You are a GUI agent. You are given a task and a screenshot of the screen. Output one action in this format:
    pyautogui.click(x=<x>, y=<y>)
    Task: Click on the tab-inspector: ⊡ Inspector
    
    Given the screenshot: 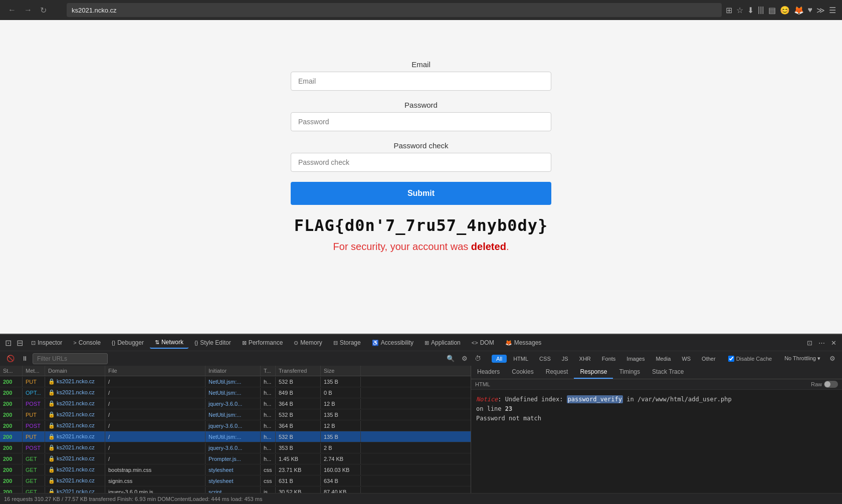 What is the action you would take?
    pyautogui.click(x=47, y=343)
    